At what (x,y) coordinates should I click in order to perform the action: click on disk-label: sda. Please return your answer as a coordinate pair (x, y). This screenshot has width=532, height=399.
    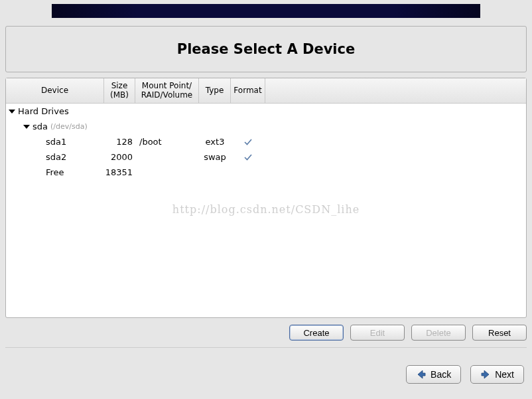
    Looking at the image, I should click on (40, 126).